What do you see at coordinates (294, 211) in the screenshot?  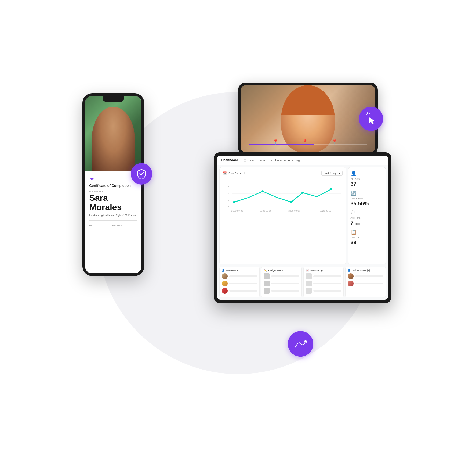 I see `svg-text: 2020-09-07` at bounding box center [294, 211].